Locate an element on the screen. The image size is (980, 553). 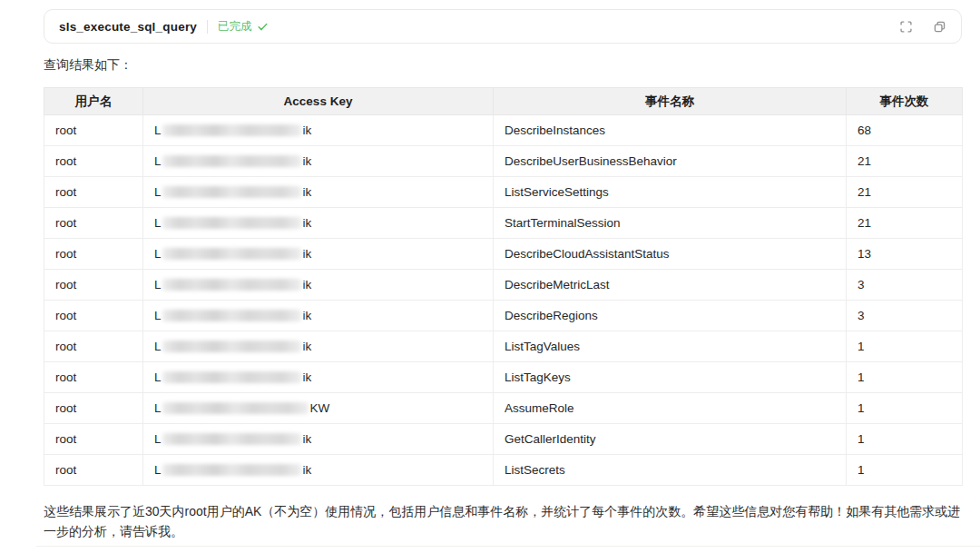
table-header-row: 用户名 Access Key 事件名称 事件次数 is located at coordinates (504, 102).